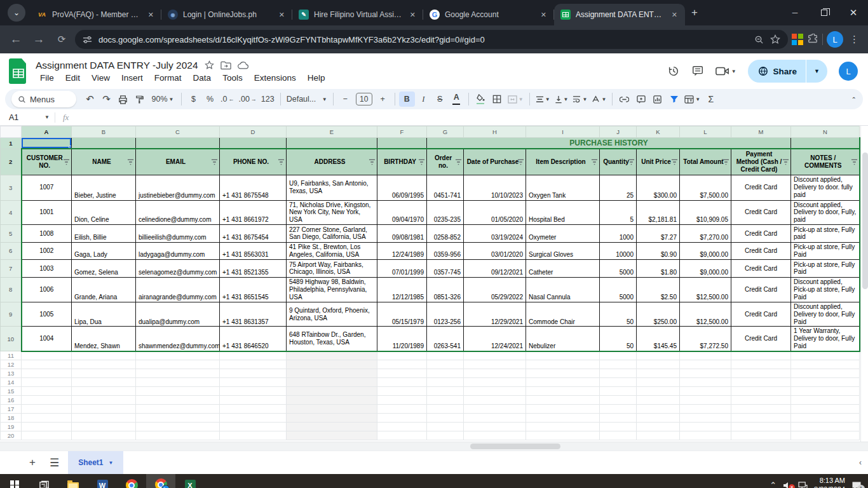 The width and height of the screenshot is (868, 488). What do you see at coordinates (705, 132) in the screenshot?
I see `column-header-L: L` at bounding box center [705, 132].